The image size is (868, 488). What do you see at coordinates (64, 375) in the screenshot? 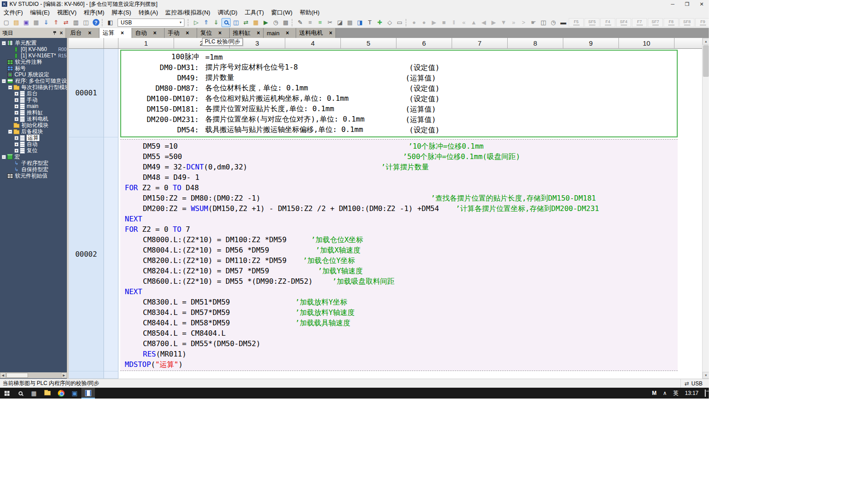
I see `scroll-right-arrow-icon: ▶` at bounding box center [64, 375].